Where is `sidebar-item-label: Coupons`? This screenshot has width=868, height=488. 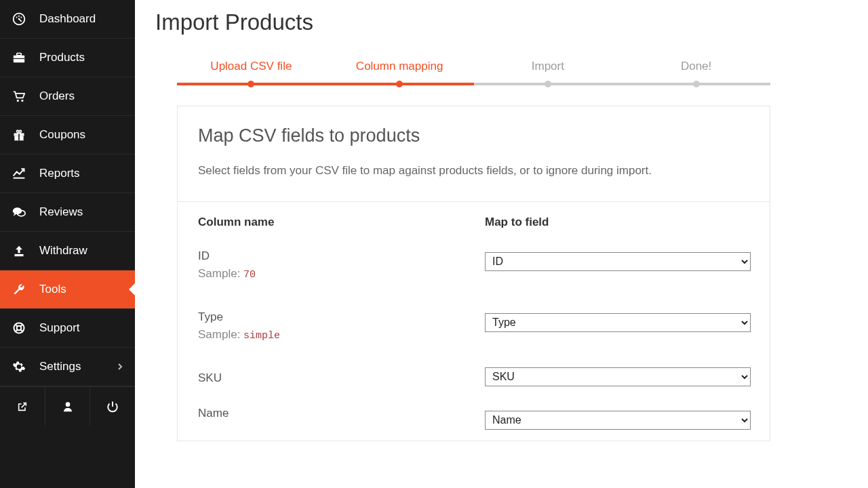
sidebar-item-label: Coupons is located at coordinates (62, 135).